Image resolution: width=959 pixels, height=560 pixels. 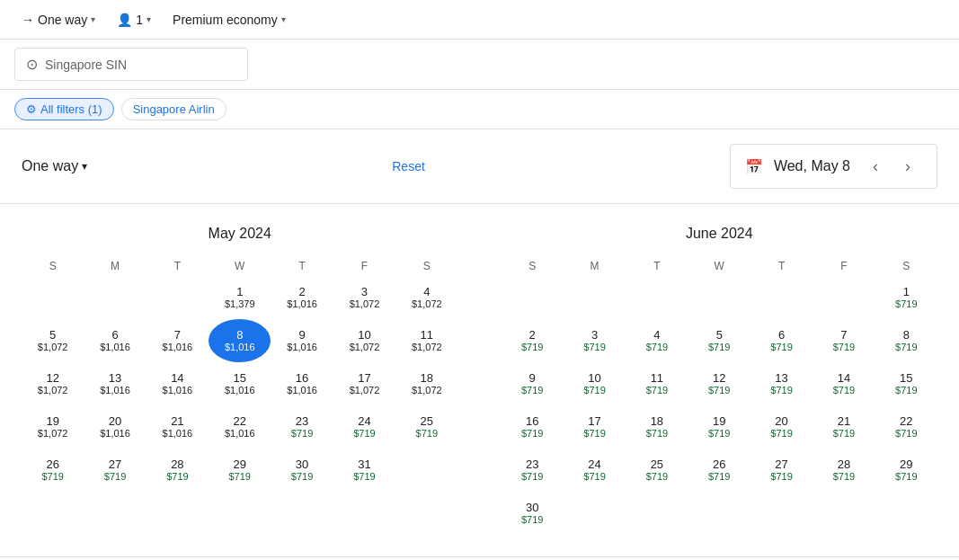 I want to click on day-cell: 1$719, so click(x=906, y=298).